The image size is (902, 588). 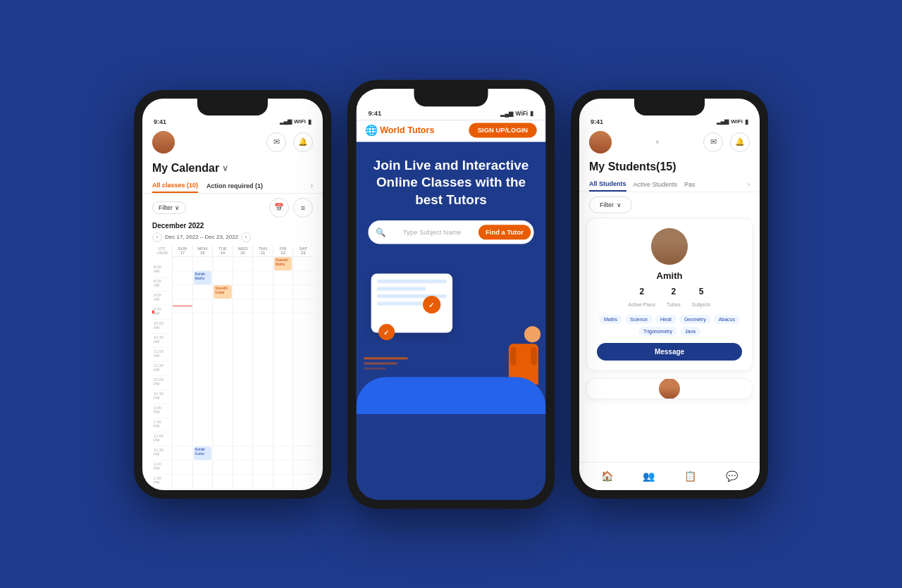 I want to click on tag-geometry: Geometry, so click(x=695, y=320).